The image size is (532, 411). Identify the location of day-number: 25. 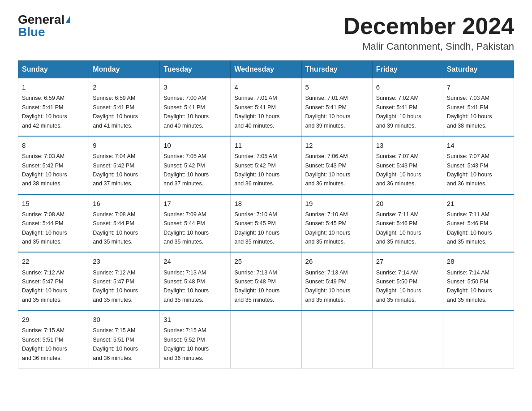
(266, 261).